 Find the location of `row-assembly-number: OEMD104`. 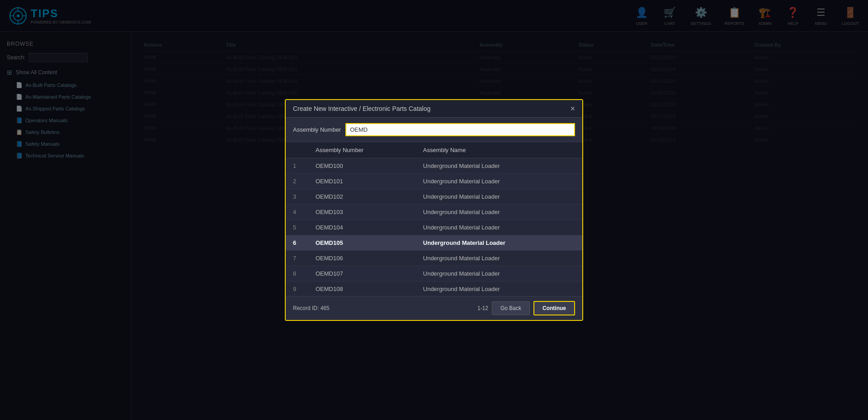

row-assembly-number: OEMD104 is located at coordinates (362, 228).